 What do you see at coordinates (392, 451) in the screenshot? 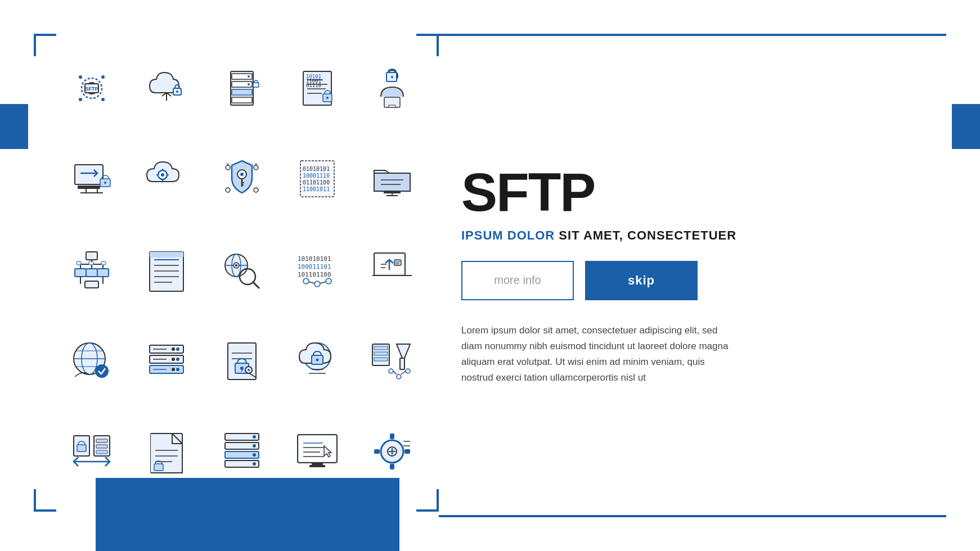
I see `gear-upload-icon` at bounding box center [392, 451].